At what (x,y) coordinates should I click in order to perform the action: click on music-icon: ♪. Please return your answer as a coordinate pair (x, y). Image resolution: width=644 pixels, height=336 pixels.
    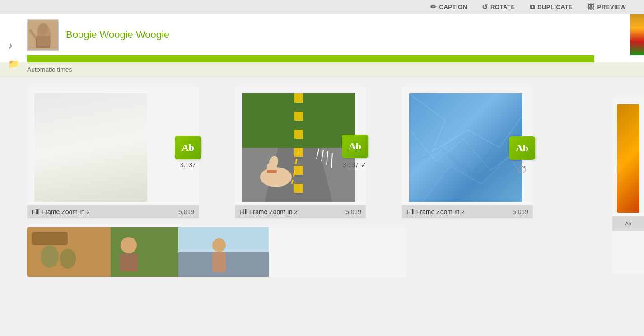
    Looking at the image, I should click on (14, 46).